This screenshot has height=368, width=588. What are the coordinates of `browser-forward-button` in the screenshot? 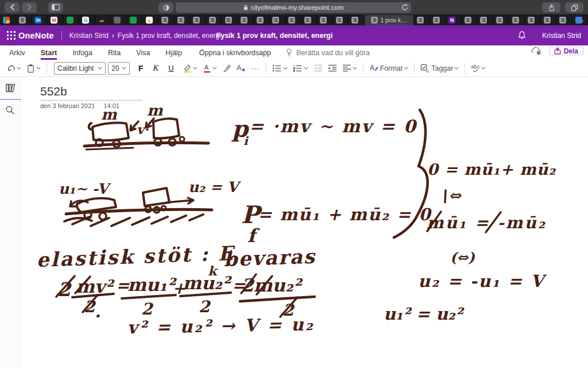 It's located at (29, 7).